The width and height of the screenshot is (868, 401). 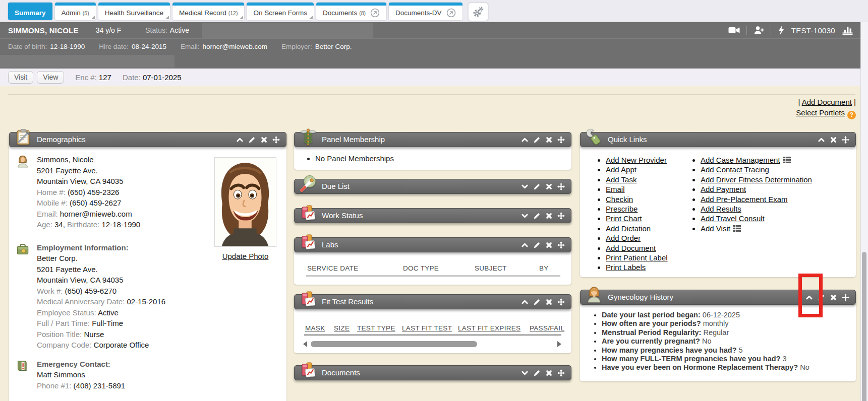 I want to click on quick-link: Print Chart, so click(x=636, y=219).